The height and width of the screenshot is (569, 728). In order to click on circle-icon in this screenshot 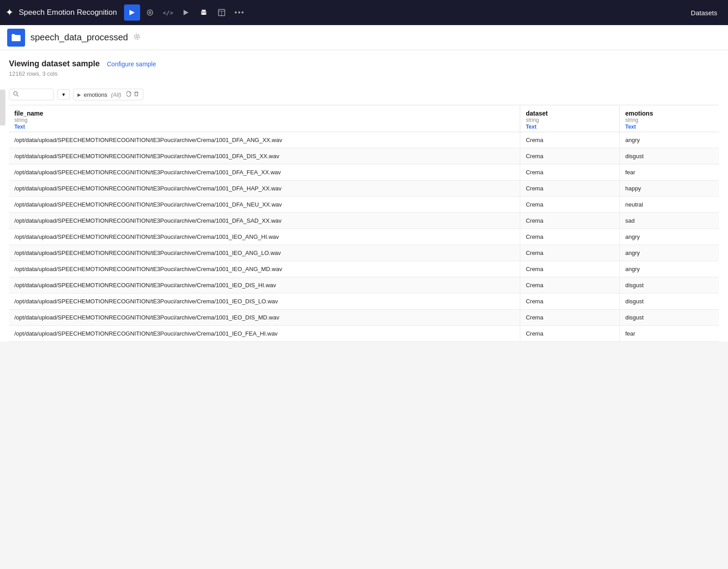, I will do `click(150, 13)`.